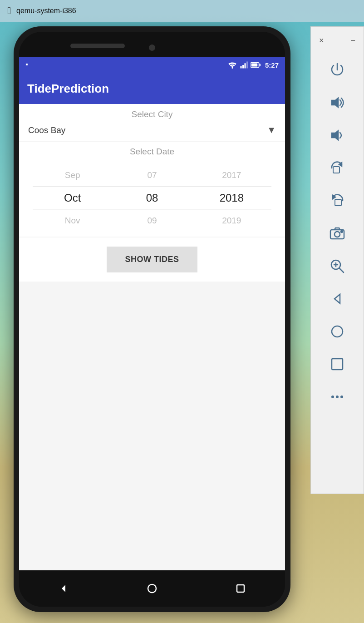 The height and width of the screenshot is (623, 364). What do you see at coordinates (337, 266) in the screenshot?
I see `zoom-in-button` at bounding box center [337, 266].